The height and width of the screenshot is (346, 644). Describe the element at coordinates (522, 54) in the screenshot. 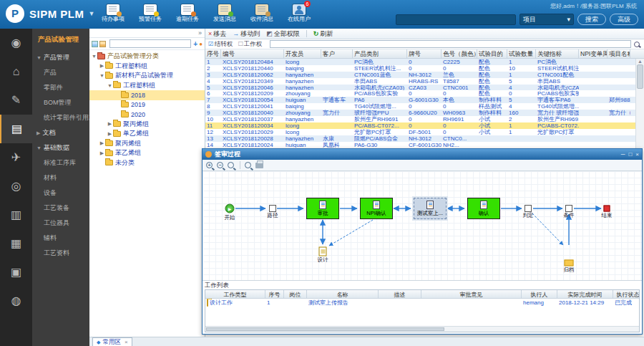

I see `column-header: 试验数量` at that location.